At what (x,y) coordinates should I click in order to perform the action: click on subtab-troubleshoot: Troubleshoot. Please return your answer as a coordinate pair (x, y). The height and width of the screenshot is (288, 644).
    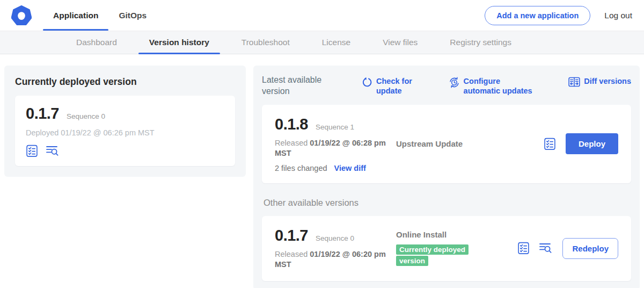
    Looking at the image, I should click on (266, 42).